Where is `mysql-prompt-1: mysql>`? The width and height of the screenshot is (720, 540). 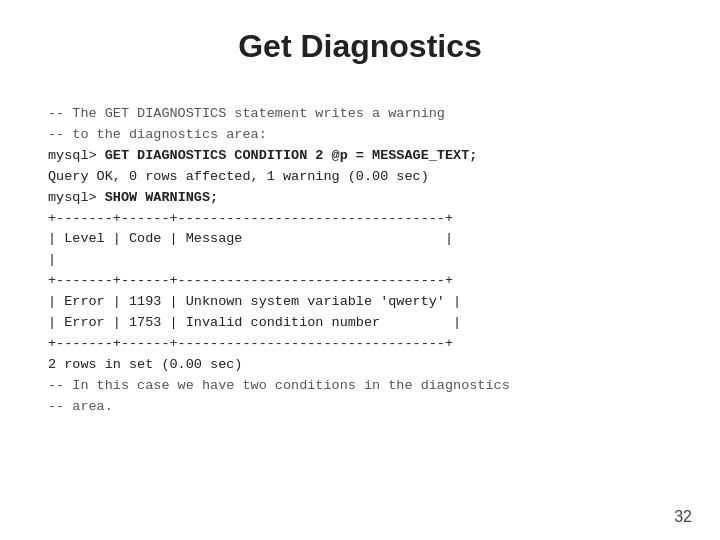
mysql-prompt-1: mysql> is located at coordinates (76, 156).